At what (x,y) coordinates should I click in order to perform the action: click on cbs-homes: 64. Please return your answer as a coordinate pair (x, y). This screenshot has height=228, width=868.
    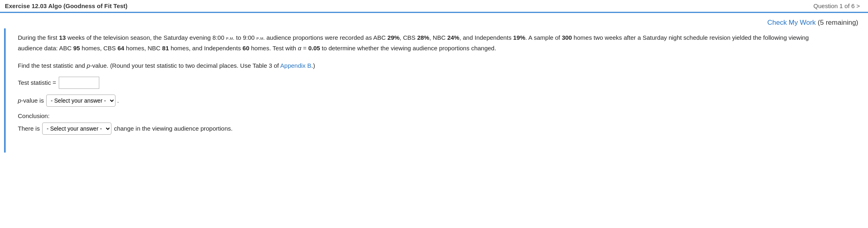
    Looking at the image, I should click on (121, 48).